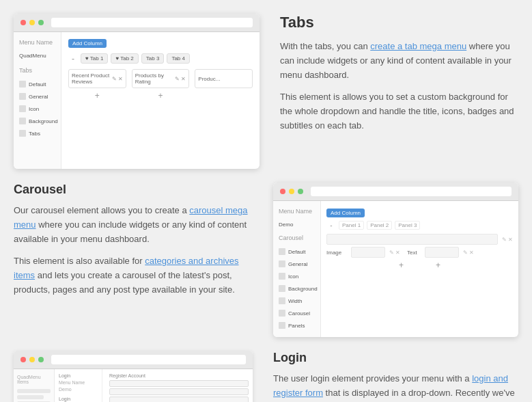  What do you see at coordinates (397, 253) in the screenshot?
I see `del-image: ✕` at bounding box center [397, 253].